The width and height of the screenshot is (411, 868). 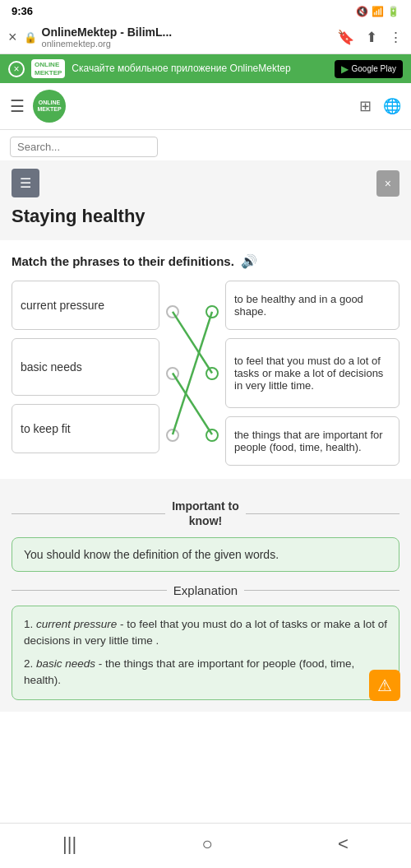 What do you see at coordinates (207, 844) in the screenshot?
I see `nav-home-button: ○` at bounding box center [207, 844].